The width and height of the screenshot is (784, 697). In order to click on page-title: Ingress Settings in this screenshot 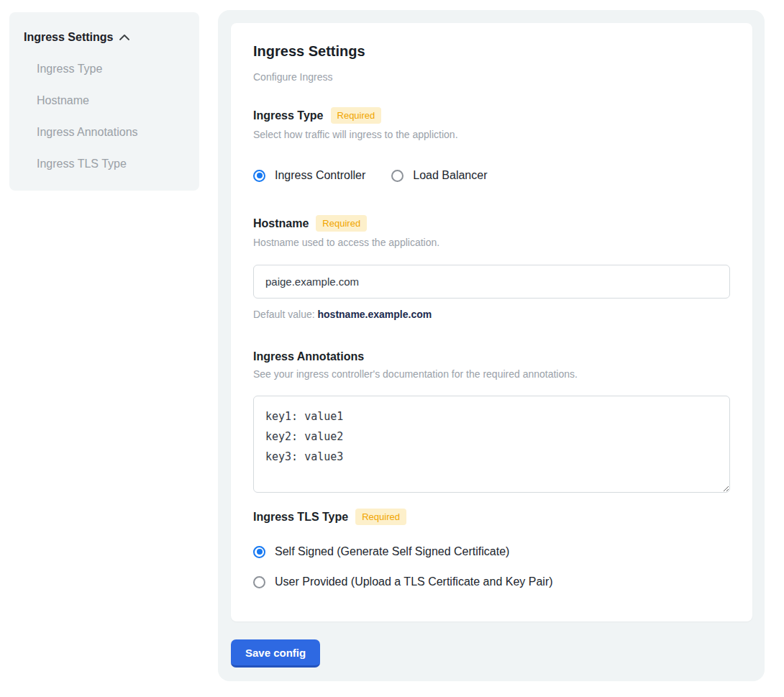, I will do `click(492, 52)`.